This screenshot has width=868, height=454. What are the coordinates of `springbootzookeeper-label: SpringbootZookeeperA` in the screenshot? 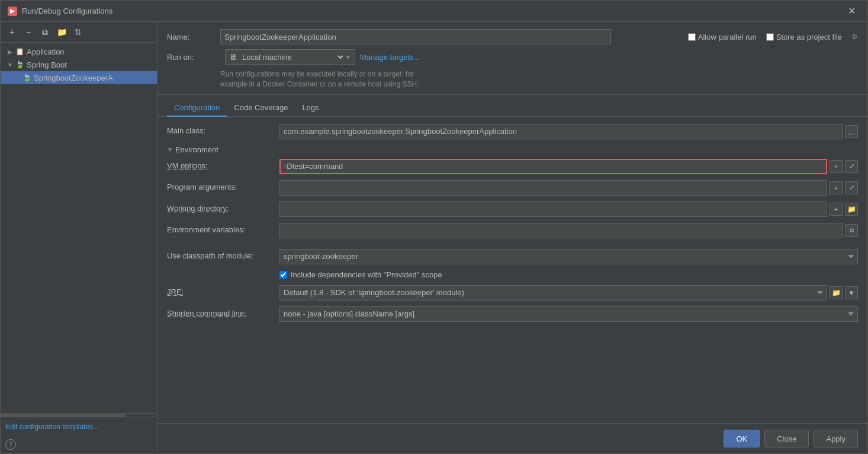 It's located at (73, 78).